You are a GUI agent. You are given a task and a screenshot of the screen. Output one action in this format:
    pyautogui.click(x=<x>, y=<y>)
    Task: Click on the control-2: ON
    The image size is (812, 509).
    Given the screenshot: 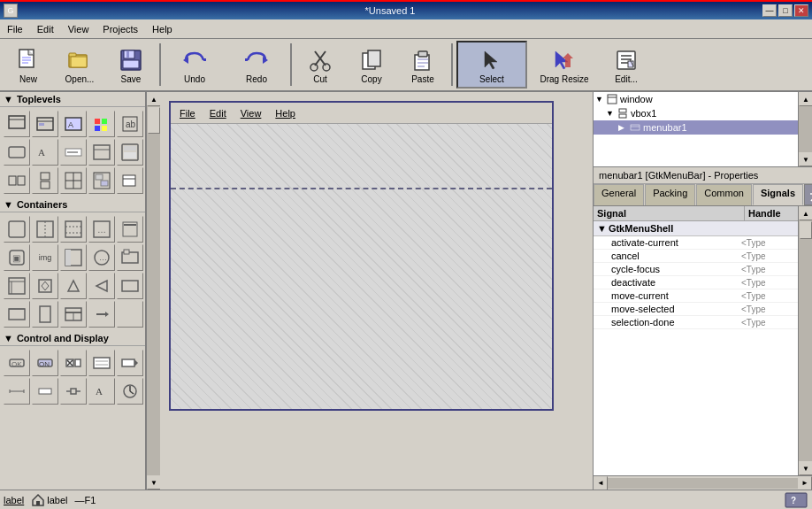 What is the action you would take?
    pyautogui.click(x=45, y=363)
    